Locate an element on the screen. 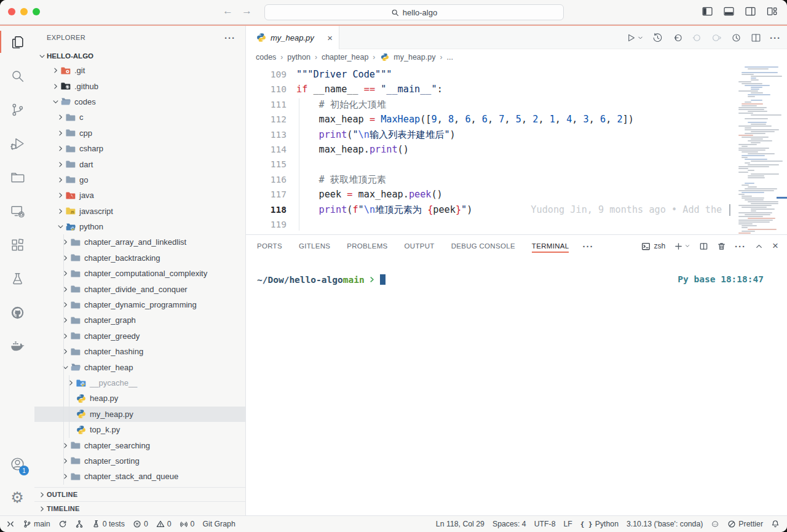  status-cursor-position: Ln 118, Col 29 is located at coordinates (460, 524).